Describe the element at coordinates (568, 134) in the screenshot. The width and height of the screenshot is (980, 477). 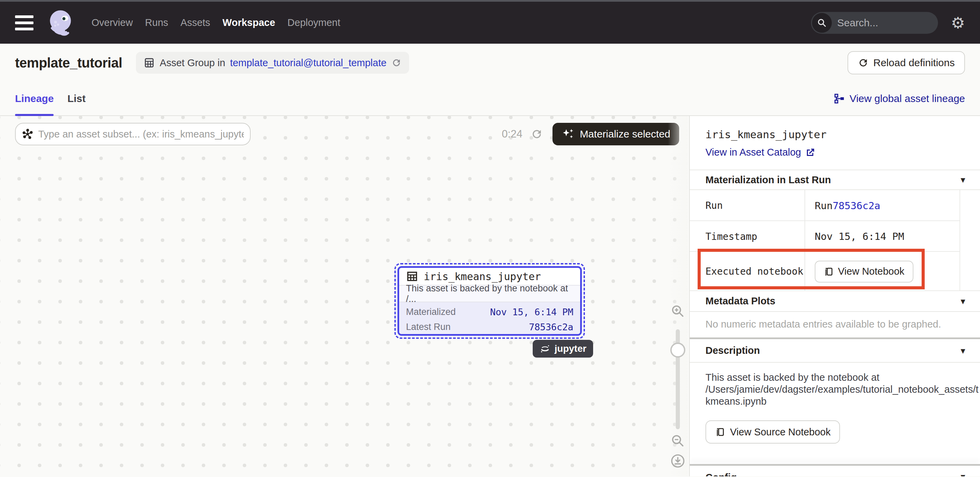
I see `sparkle-icon` at that location.